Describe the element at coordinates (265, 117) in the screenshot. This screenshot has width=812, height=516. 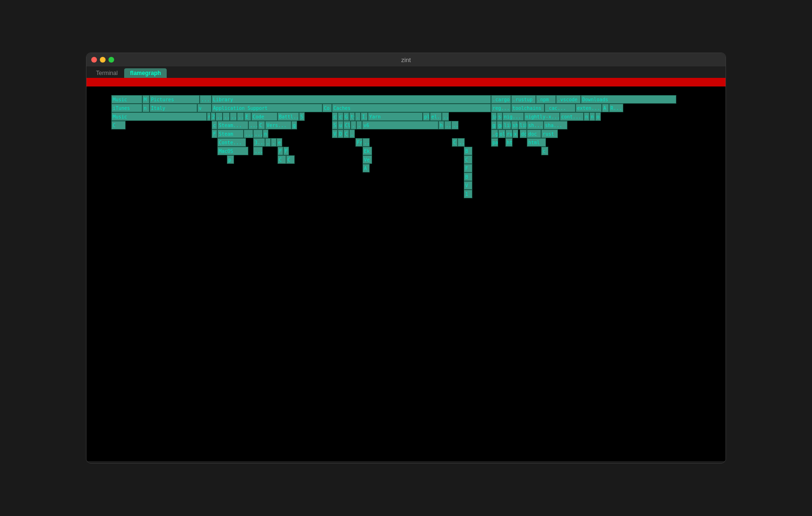
I see `flame-frame: Code` at that location.